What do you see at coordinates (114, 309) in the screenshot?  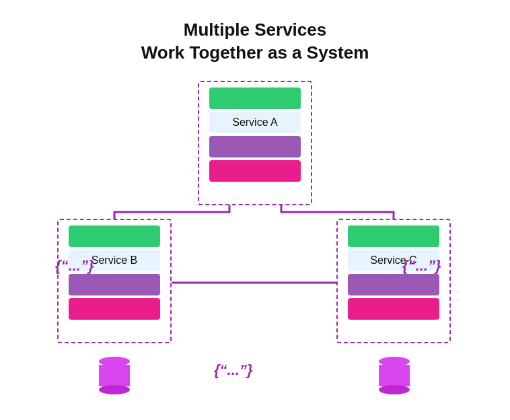 I see `service-b-block-pink` at bounding box center [114, 309].